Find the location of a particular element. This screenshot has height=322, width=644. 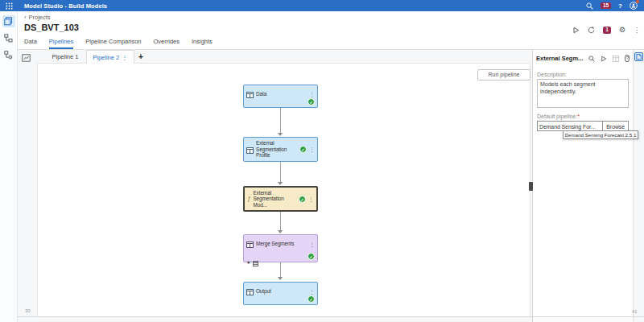

hierarchy-icon is located at coordinates (8, 39).